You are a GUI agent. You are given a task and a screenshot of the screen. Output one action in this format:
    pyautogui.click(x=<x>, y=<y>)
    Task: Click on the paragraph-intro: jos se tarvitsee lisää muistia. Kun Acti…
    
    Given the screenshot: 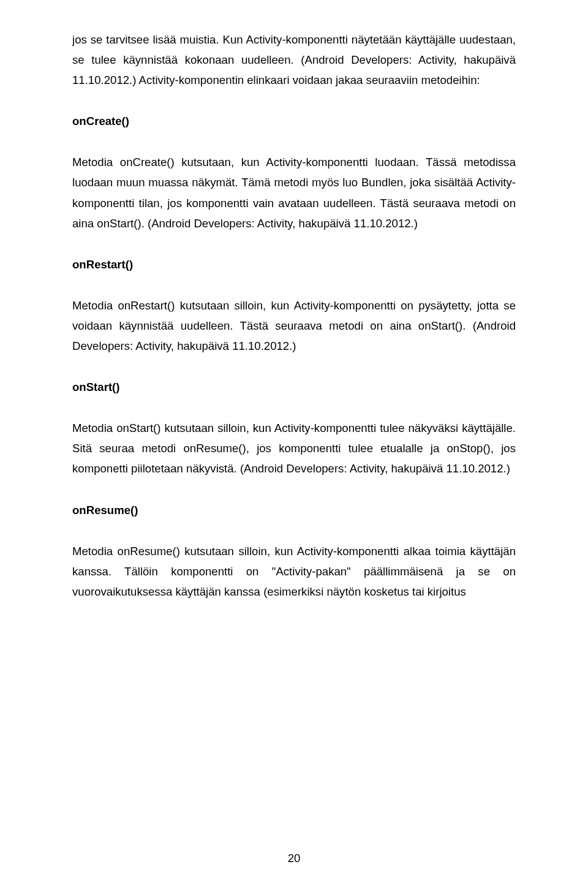 What is the action you would take?
    pyautogui.click(x=294, y=60)
    